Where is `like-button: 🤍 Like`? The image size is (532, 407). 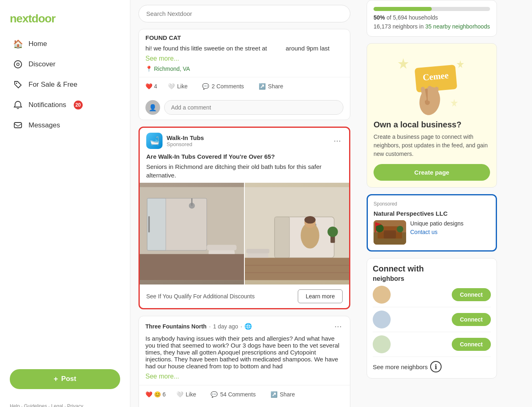 like-button: 🤍 Like is located at coordinates (178, 86).